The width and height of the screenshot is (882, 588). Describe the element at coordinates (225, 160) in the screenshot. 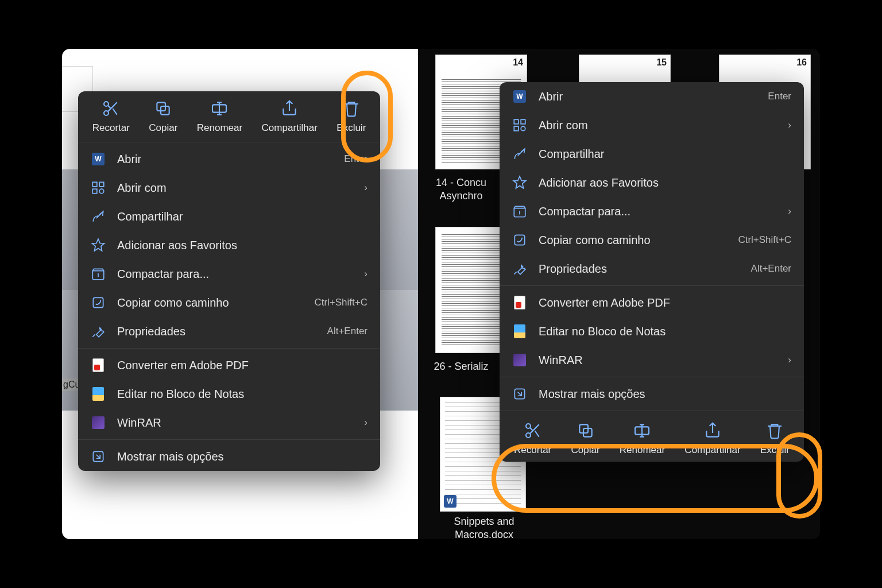

I see `open-label: Abrir` at that location.